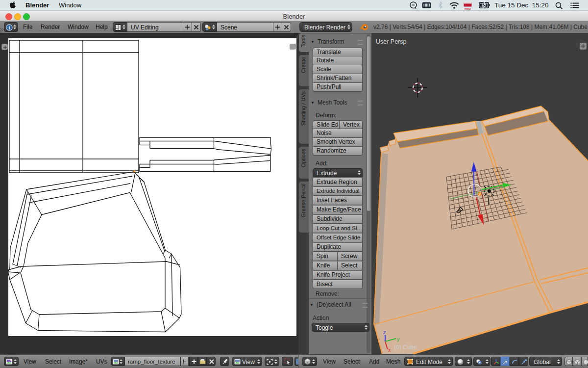 This screenshot has width=588, height=368. I want to click on svg-text: x, so click(390, 350).